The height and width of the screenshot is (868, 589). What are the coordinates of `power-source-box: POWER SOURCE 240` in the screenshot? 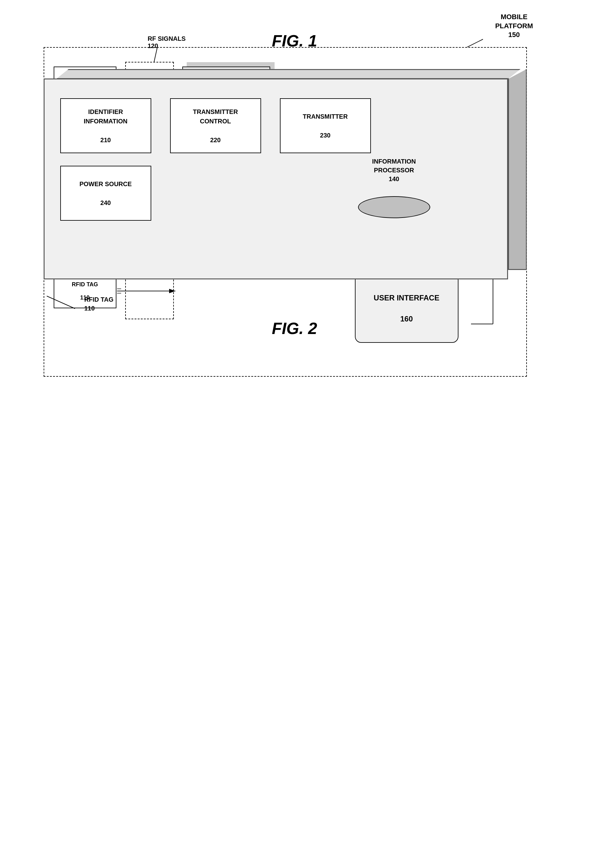 It's located at (106, 193).